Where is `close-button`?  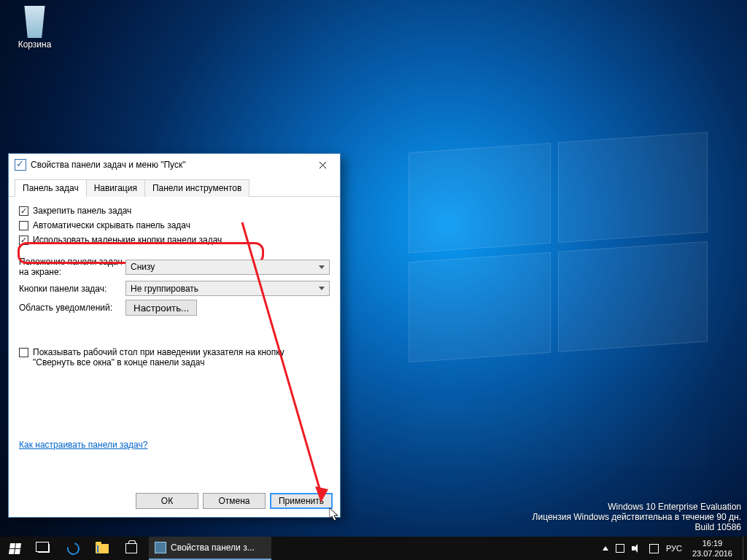
close-button is located at coordinates (322, 165).